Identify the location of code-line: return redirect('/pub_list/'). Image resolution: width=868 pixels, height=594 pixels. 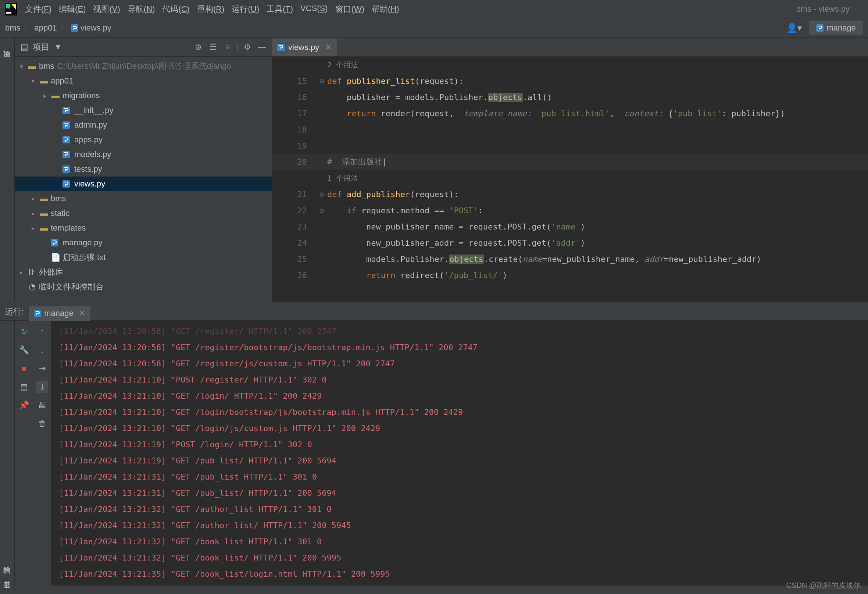
(417, 275).